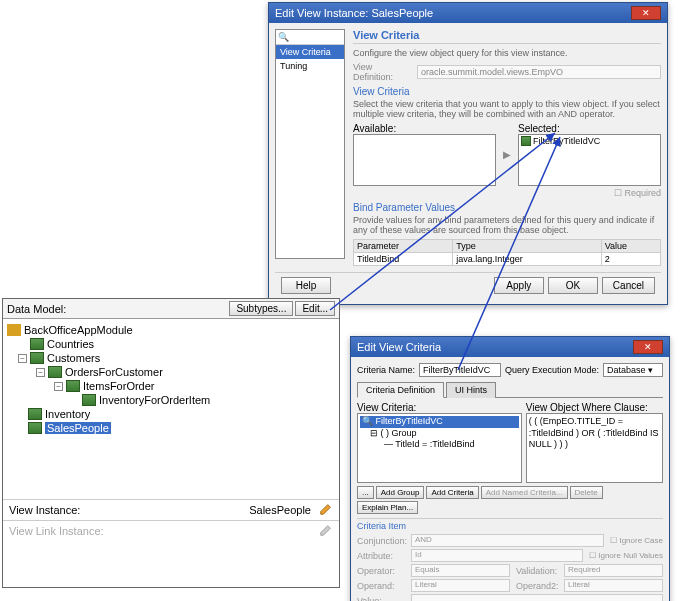 Image resolution: width=685 pixels, height=601 pixels. Describe the element at coordinates (171, 400) in the screenshot. I see `tree-inventory-item: InventoryForOrderItem` at that location.